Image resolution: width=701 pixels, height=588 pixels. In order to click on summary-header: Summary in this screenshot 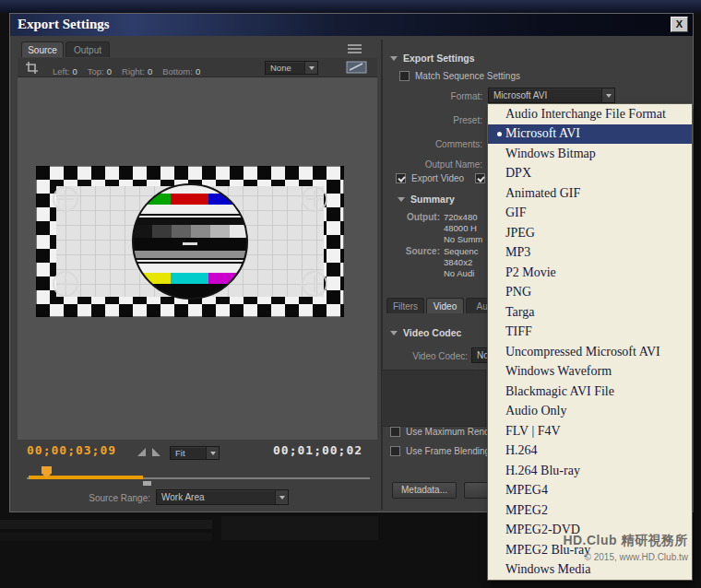, I will do `click(426, 199)`.